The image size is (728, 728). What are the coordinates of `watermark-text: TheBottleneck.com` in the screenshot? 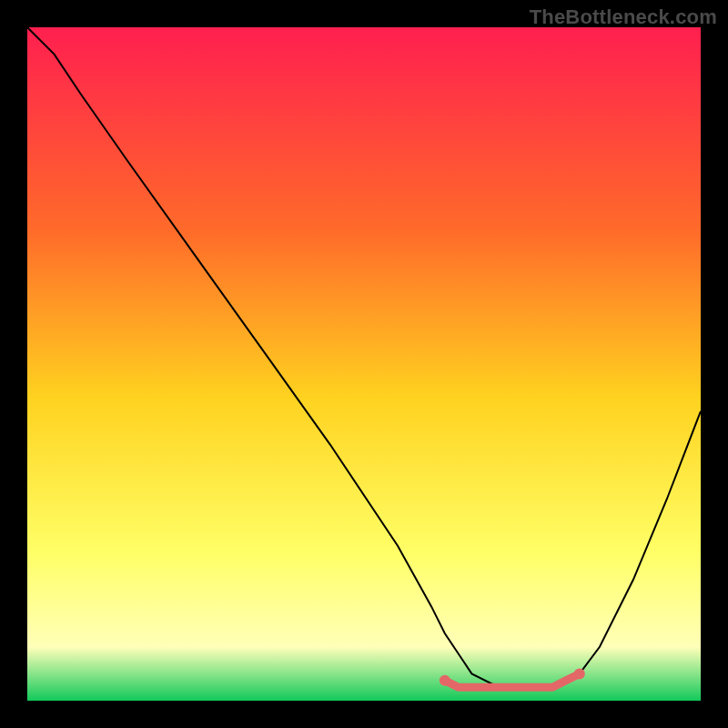 It's located at (623, 17).